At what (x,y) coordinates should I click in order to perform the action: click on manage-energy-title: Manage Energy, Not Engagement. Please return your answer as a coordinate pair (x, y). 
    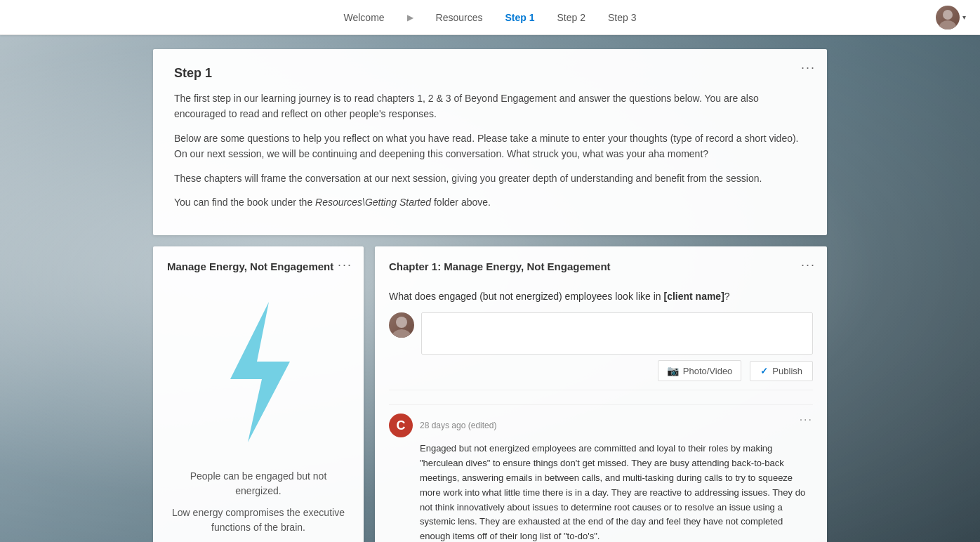
    Looking at the image, I should click on (250, 267).